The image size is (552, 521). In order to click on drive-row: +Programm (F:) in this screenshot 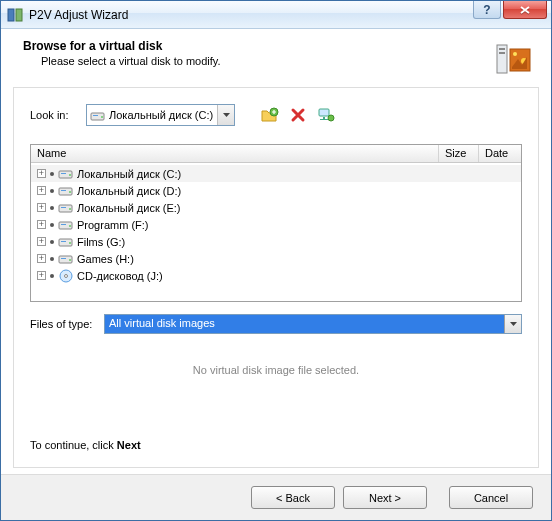, I will do `click(276, 224)`.